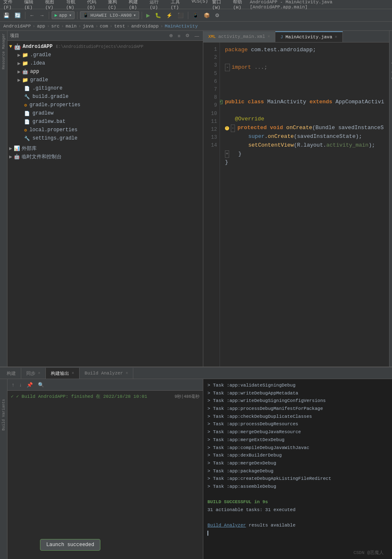 The height and width of the screenshot is (559, 392). What do you see at coordinates (32, 5) in the screenshot?
I see `menu-edit: 编辑(E)` at bounding box center [32, 5].